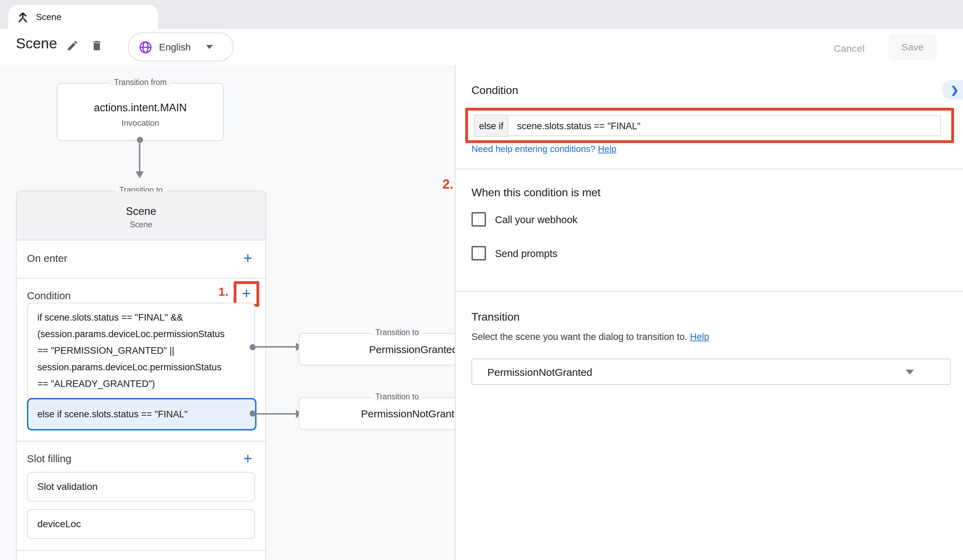  What do you see at coordinates (209, 47) in the screenshot?
I see `chevron-down-icon` at bounding box center [209, 47].